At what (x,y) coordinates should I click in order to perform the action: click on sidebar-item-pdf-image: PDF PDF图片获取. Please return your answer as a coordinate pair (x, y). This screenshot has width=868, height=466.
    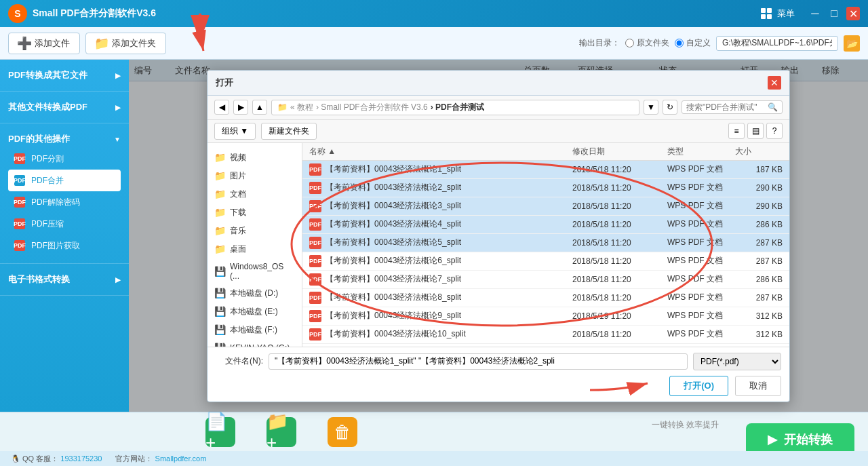
    Looking at the image, I should click on (64, 246).